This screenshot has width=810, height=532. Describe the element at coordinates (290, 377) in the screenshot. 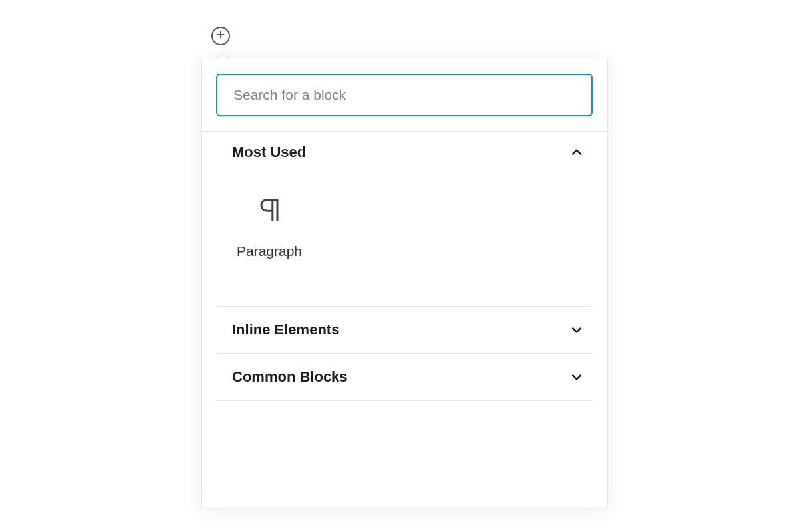

I see `section-title: Common Blocks` at that location.